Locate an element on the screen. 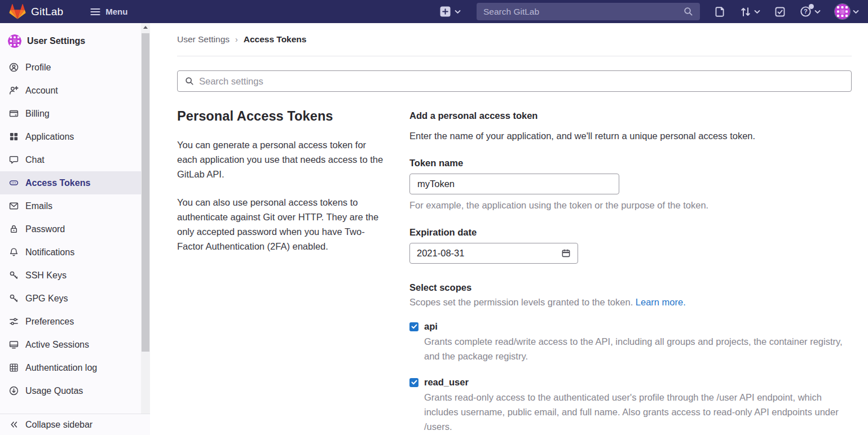 This screenshot has height=435, width=868. merge-requests-button is located at coordinates (750, 12).